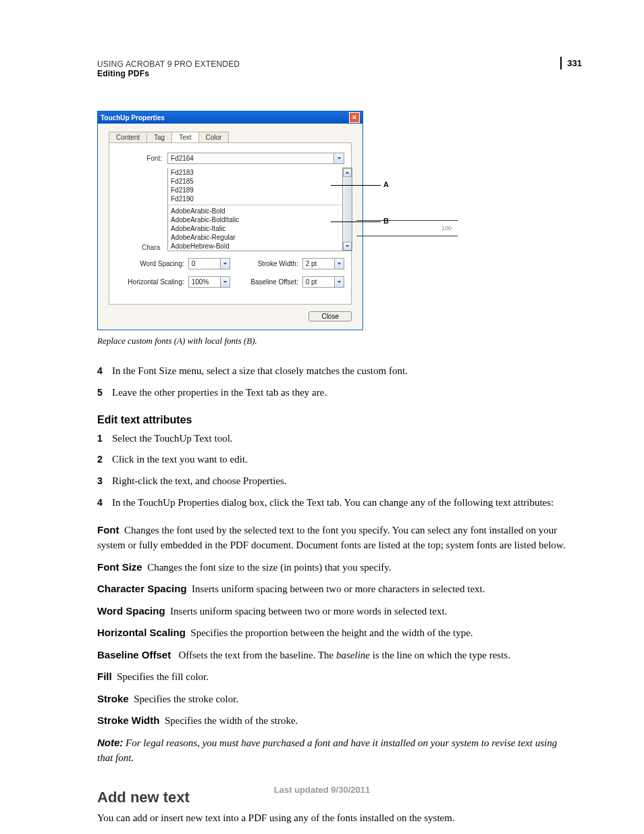 The height and width of the screenshot is (834, 644). I want to click on list-item: Fd2189, so click(260, 190).